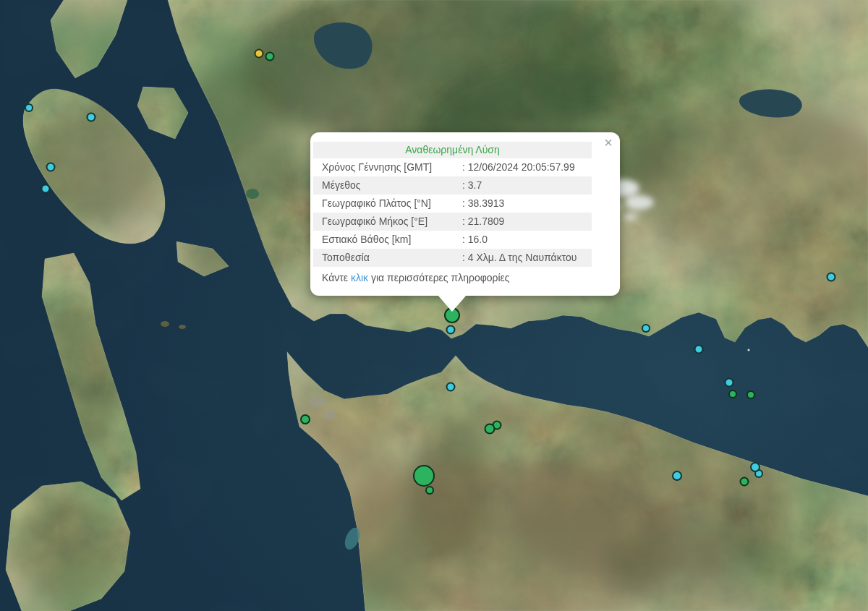 This screenshot has width=868, height=611. What do you see at coordinates (483, 221) in the screenshot?
I see `popup-row-value: : 21.7809` at bounding box center [483, 221].